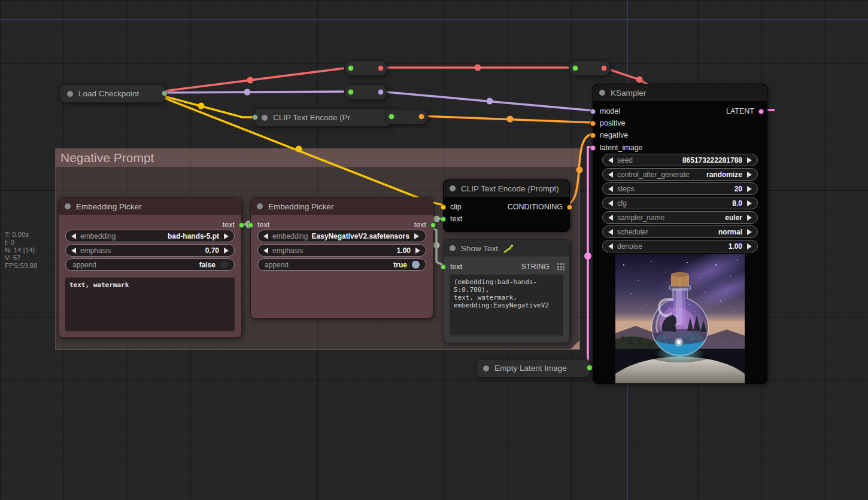  What do you see at coordinates (680, 234) in the screenshot?
I see `node-ksampler: KSampler model positive negative latent_…` at bounding box center [680, 234].